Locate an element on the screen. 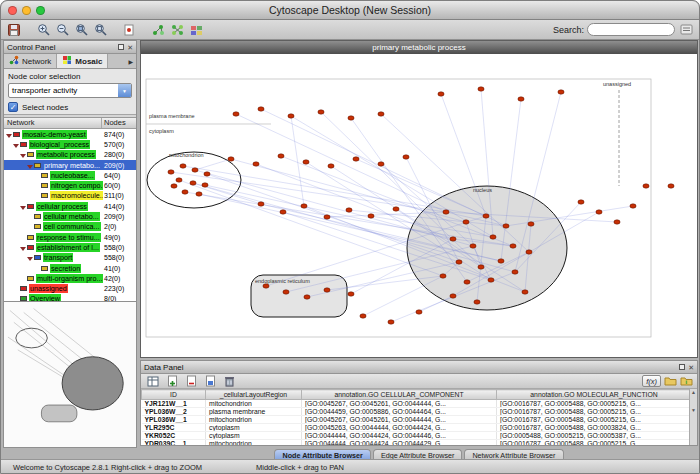 The height and width of the screenshot is (474, 700). column-header: annotation.GO MOLECULAR_FUNCTION is located at coordinates (594, 395).